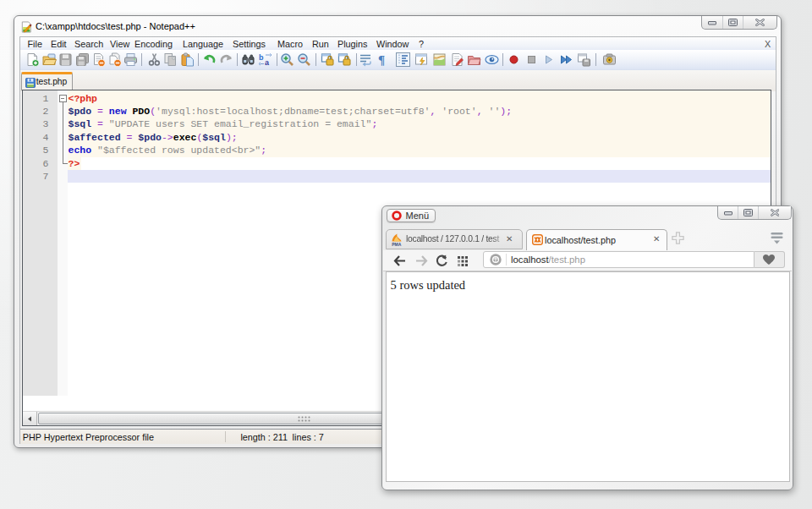 This screenshot has width=812, height=509. I want to click on svg-text: b, so click(261, 57).